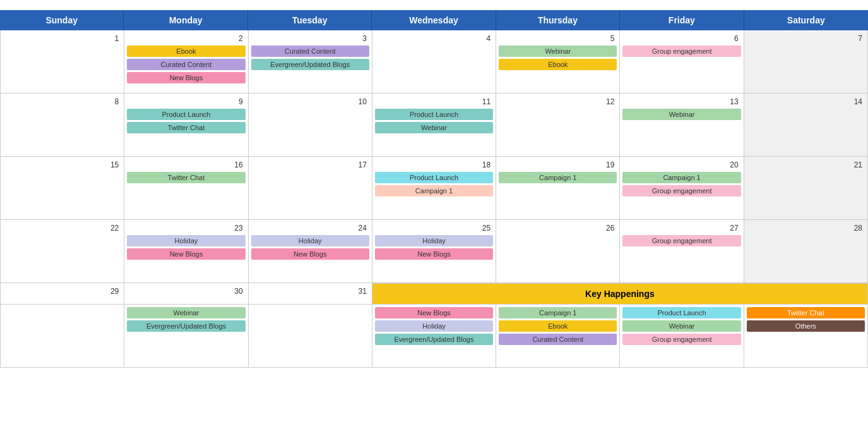 The width and height of the screenshot is (868, 424). I want to click on calendar-cell: 21, so click(806, 188).